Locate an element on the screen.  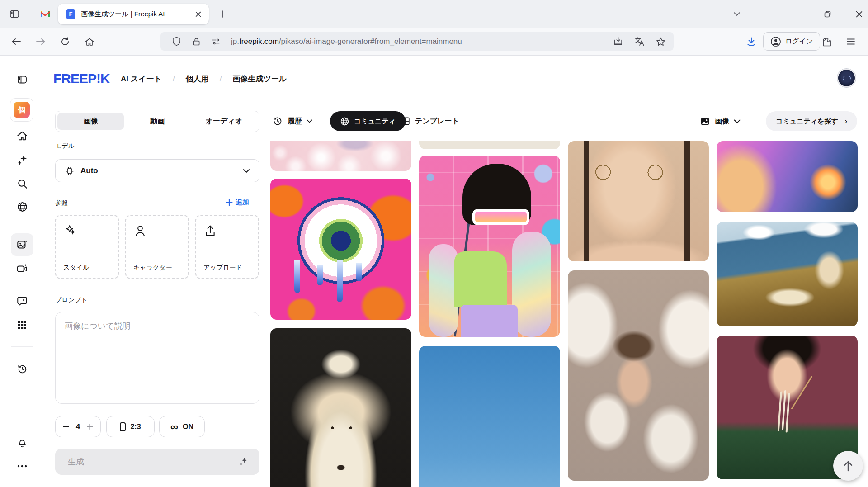
panel-divider is located at coordinates (266, 298).